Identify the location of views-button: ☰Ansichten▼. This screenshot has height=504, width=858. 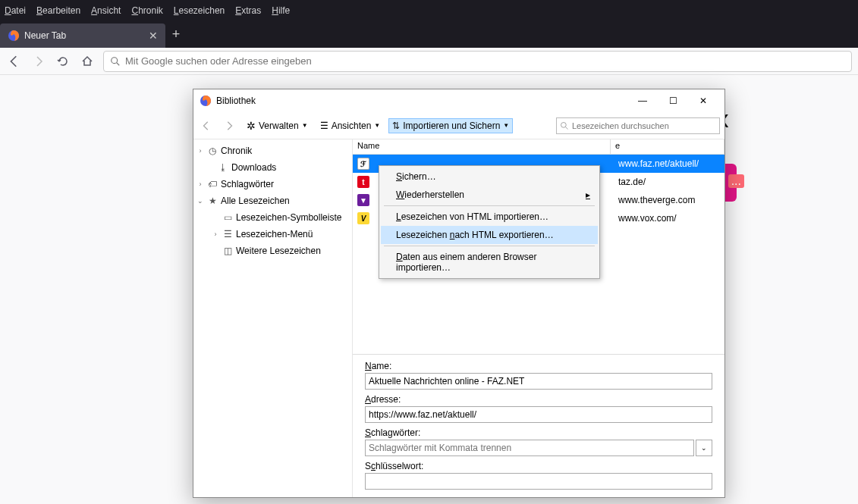
(350, 126).